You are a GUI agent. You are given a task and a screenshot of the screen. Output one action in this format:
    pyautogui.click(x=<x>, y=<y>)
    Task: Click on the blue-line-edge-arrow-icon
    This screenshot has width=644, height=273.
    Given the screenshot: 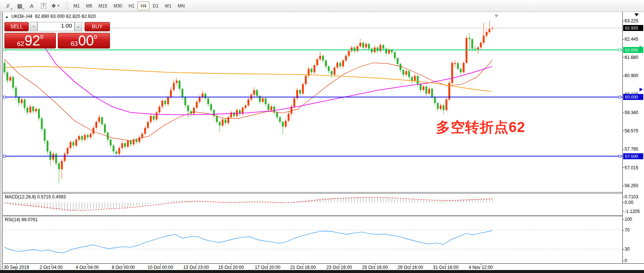 What is the action you would take?
    pyautogui.click(x=641, y=90)
    